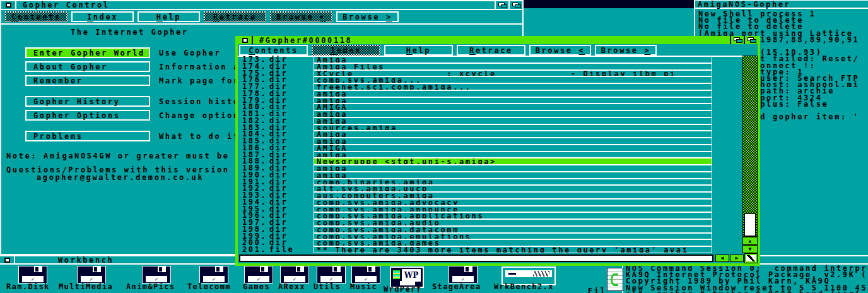  What do you see at coordinates (259, 275) in the screenshot?
I see `disk-icon-games: ✓` at bounding box center [259, 275].